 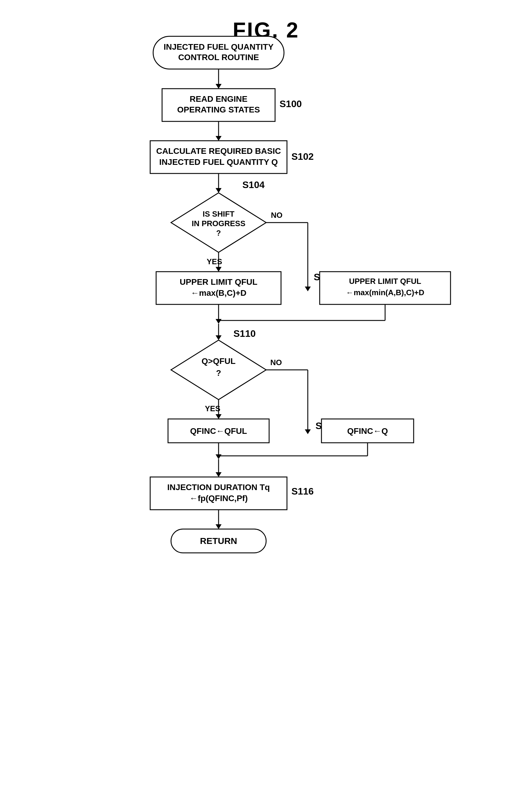 I want to click on svg-text: INJECTION DURATION Tq, so click(x=218, y=488).